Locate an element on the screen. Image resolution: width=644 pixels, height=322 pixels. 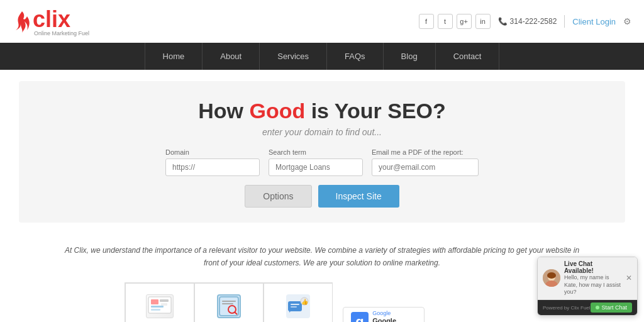
service-ppc: Pay-Per-Click is located at coordinates (160, 303).